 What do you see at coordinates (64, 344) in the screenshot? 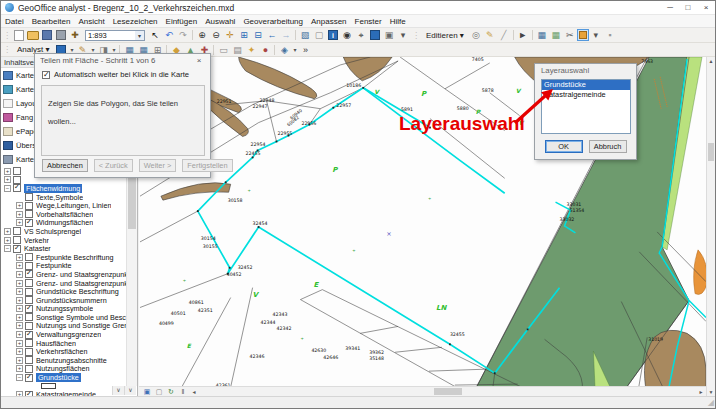
I see `tree-row: +Hausflächen` at bounding box center [64, 344].